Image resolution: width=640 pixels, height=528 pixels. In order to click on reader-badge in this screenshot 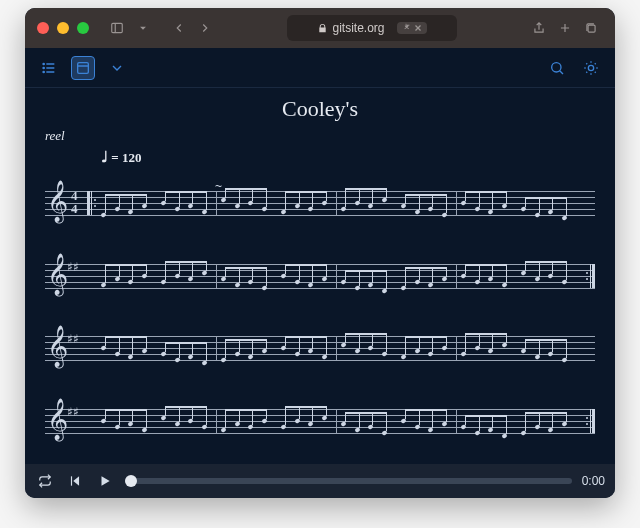, I will do `click(412, 28)`.